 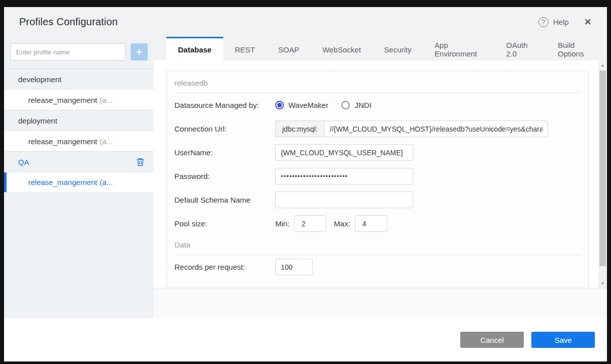 I want to click on config-tabbar: Database REST SOAP WebSocket Security Ap…, so click(x=380, y=48).